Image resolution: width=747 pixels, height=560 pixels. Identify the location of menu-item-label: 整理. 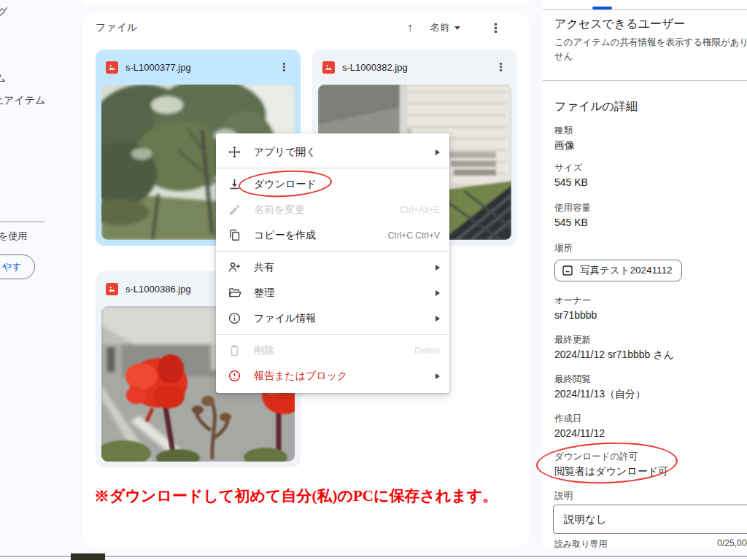
(264, 293).